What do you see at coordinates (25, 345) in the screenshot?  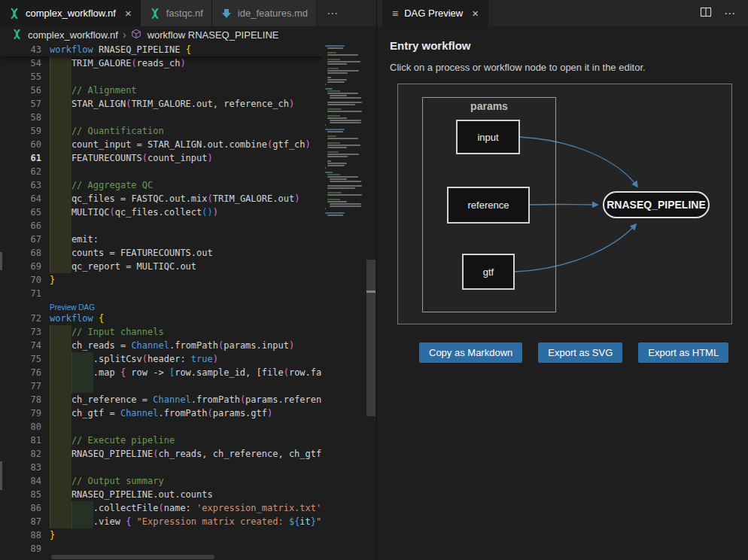 I see `line-number: 74` at bounding box center [25, 345].